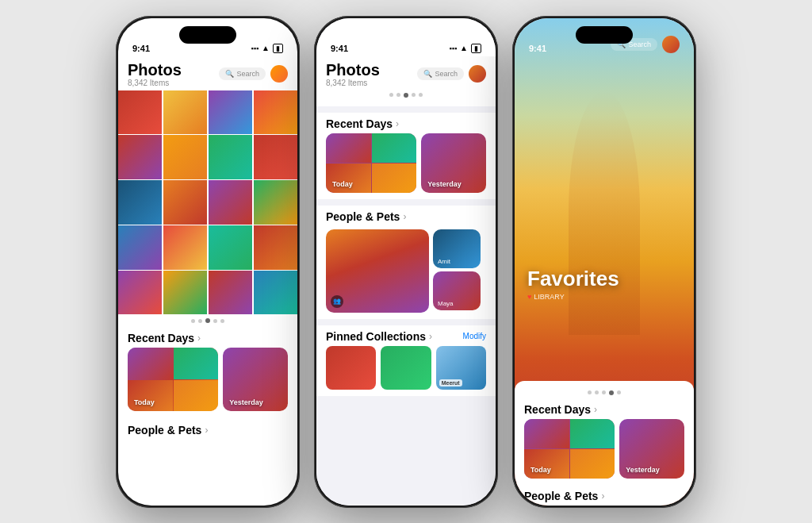  I want to click on photos-title-1: Photos, so click(155, 70).